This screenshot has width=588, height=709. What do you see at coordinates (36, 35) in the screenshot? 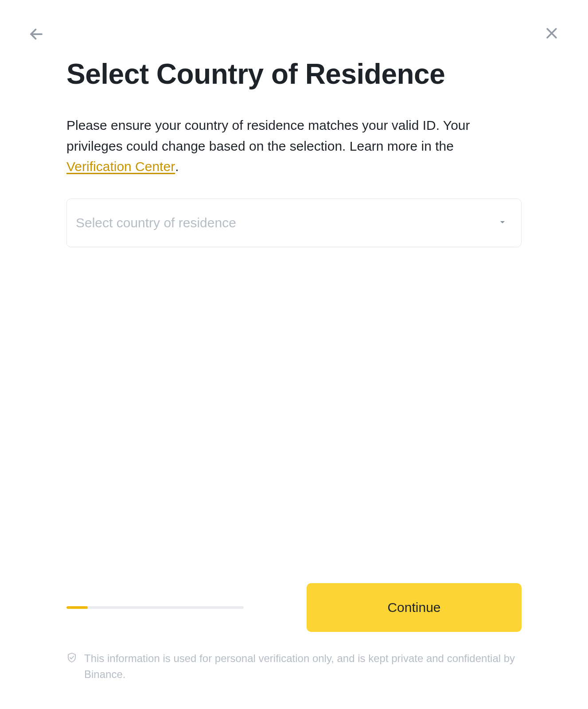
I see `back-button` at bounding box center [36, 35].